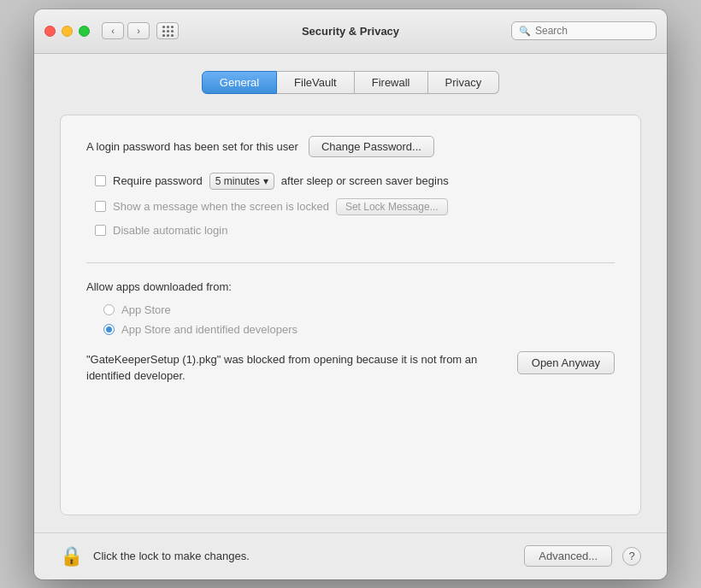 The image size is (701, 588). What do you see at coordinates (303, 556) in the screenshot?
I see `footer-lock-text: Click the lock to make changes.` at bounding box center [303, 556].